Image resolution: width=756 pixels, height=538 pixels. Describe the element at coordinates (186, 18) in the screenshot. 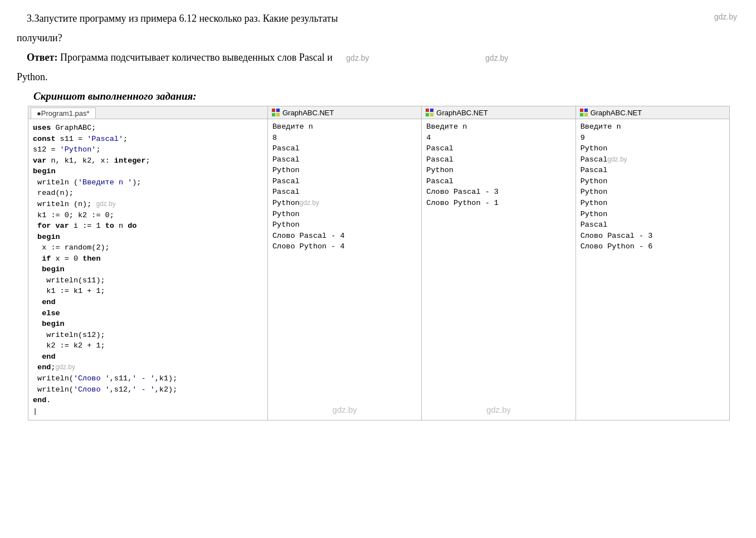

I see `question-body: Запустите программу из примера 6.12 неск…` at that location.